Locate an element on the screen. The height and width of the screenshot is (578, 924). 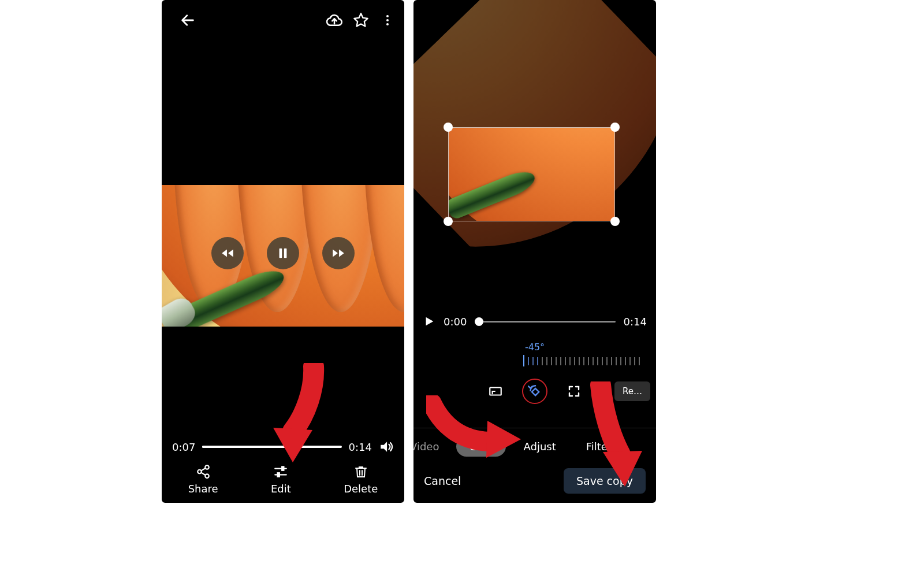
aspect-ratio-button is located at coordinates (495, 391).